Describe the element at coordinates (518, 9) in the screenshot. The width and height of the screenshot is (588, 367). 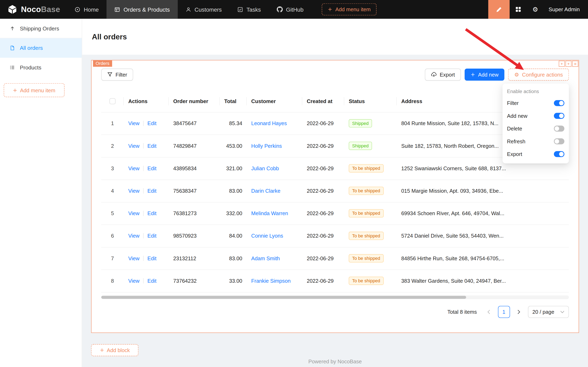
I see `grid-icon` at that location.